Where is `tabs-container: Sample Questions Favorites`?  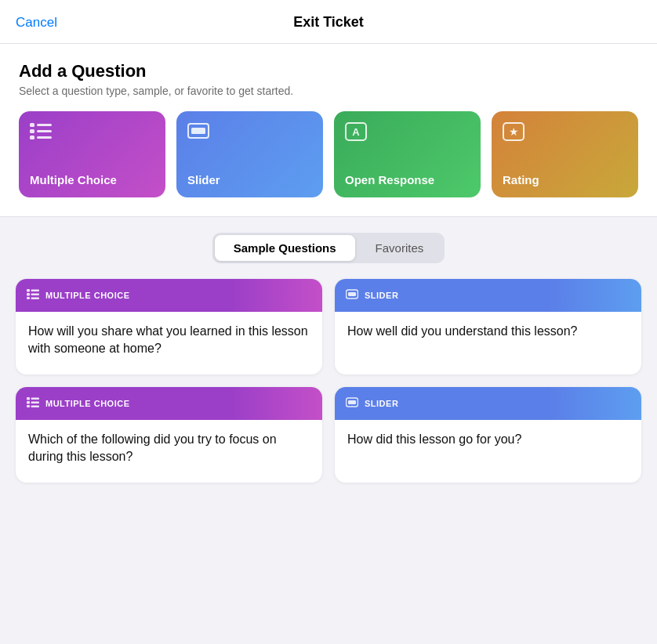 tabs-container: Sample Questions Favorites is located at coordinates (329, 248).